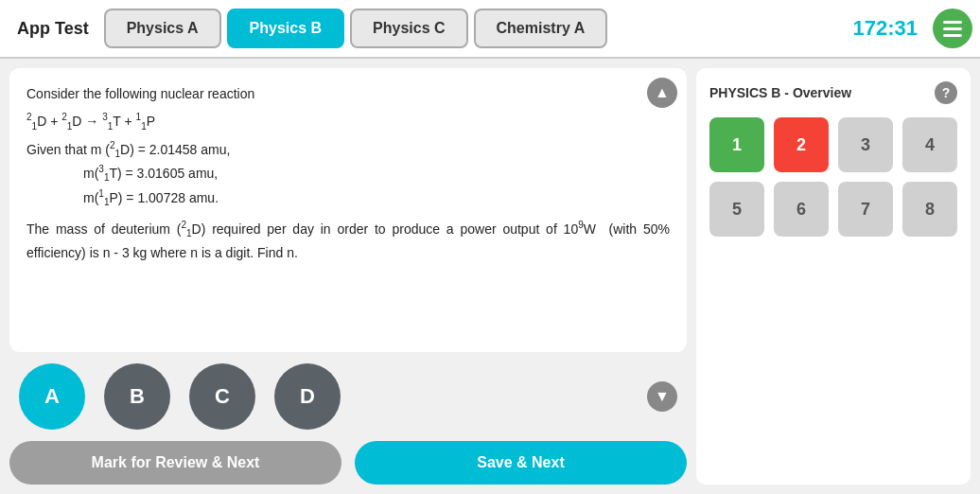 The image size is (980, 494). What do you see at coordinates (176, 463) in the screenshot?
I see `mark-review-button: Mark for Review & Next` at bounding box center [176, 463].